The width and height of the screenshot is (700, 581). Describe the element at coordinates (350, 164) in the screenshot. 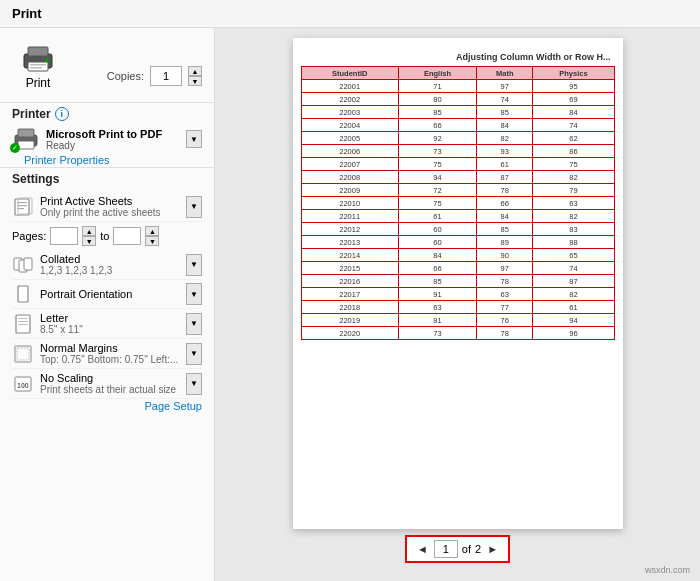

I see `table-cell: 22007` at that location.